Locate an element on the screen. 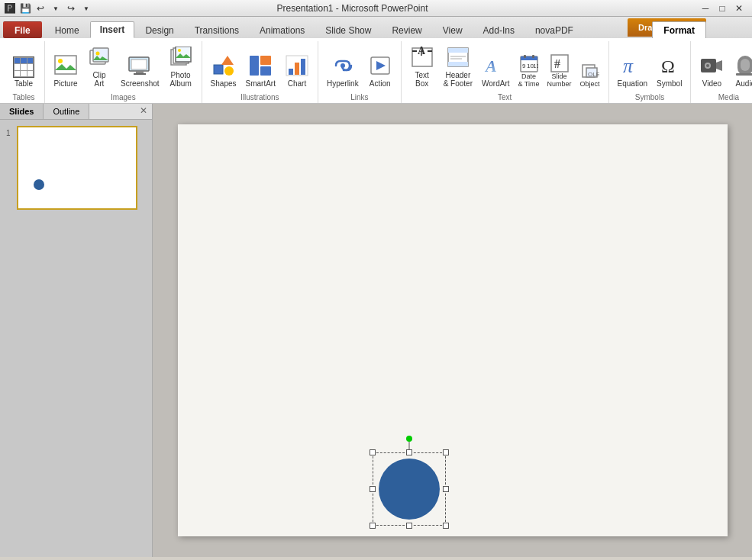  slides-tab: Slides is located at coordinates (21, 111).